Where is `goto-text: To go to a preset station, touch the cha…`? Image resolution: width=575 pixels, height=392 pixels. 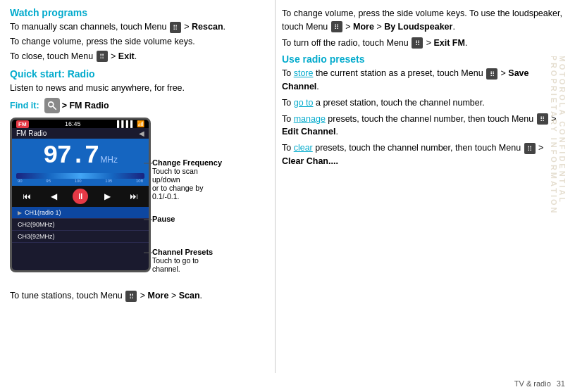
goto-text: To go to a preset station, touch the cha… is located at coordinates (423, 103).